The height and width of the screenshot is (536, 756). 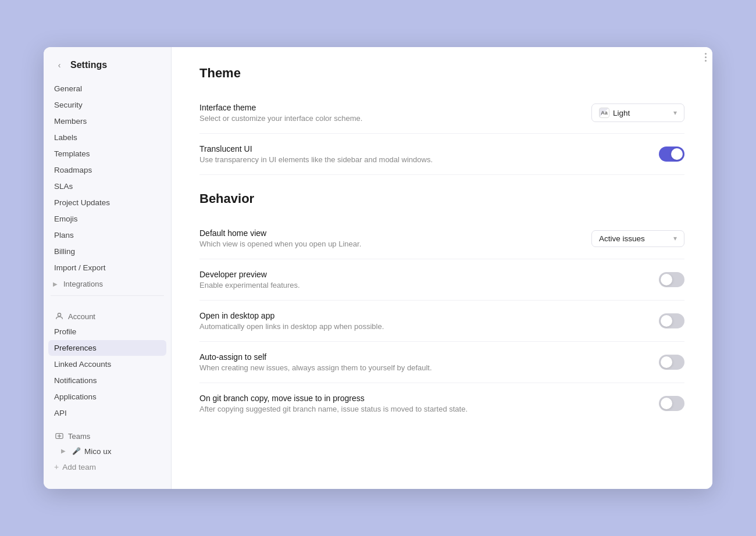 What do you see at coordinates (107, 64) in the screenshot?
I see `sidebar-header: ‹ Settings` at bounding box center [107, 64].